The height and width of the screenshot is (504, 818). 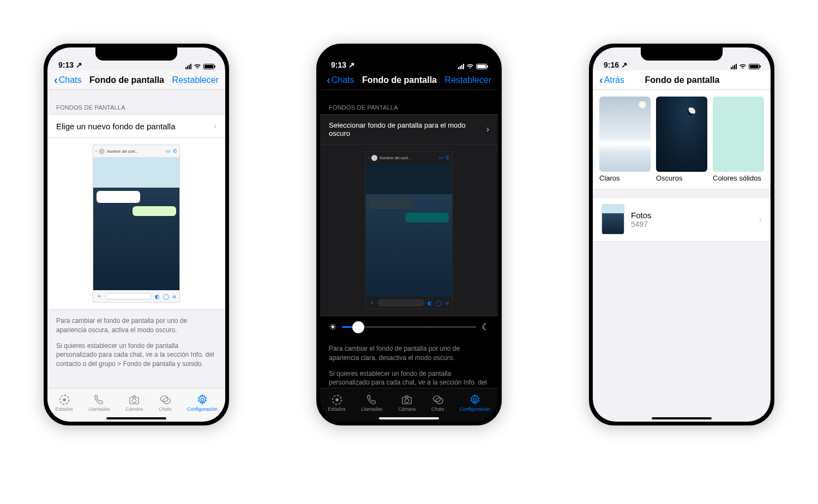 I want to click on category-label: Colores sólidos, so click(x=738, y=178).